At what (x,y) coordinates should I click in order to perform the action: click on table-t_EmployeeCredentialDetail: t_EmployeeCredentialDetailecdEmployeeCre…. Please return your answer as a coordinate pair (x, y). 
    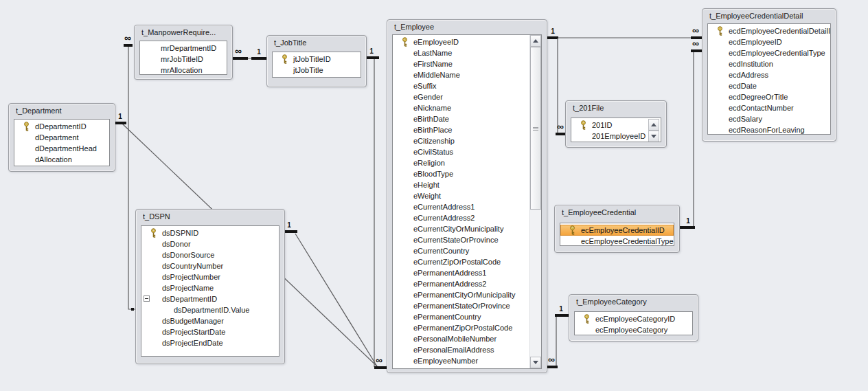
    Looking at the image, I should click on (769, 75).